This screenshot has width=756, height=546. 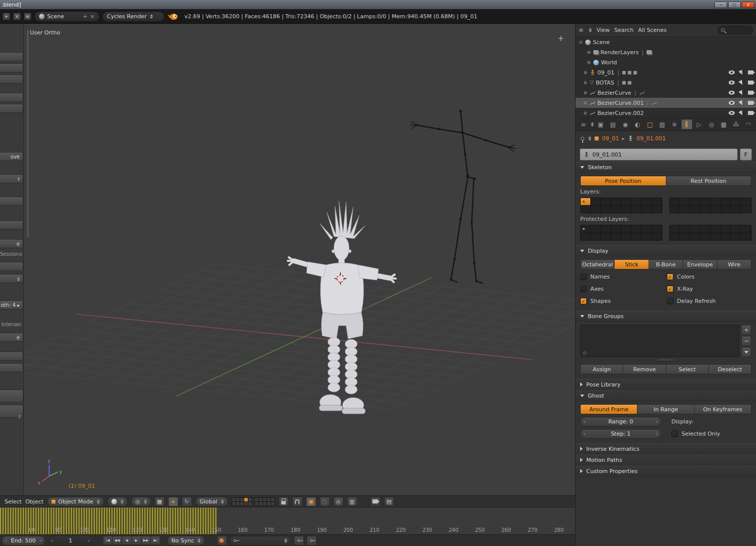 What do you see at coordinates (732, 72) in the screenshot?
I see `visibility-eye-icon` at bounding box center [732, 72].